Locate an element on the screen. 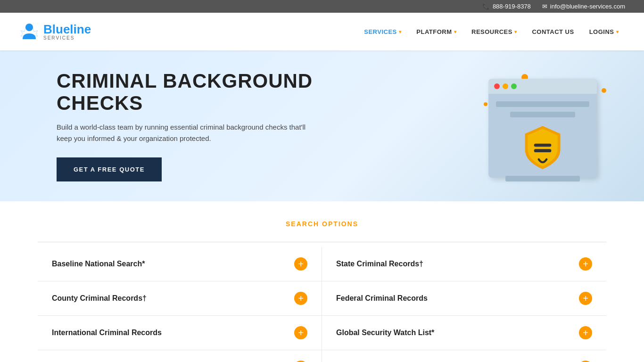  platform-arrow-icon: ▾ is located at coordinates (455, 32).